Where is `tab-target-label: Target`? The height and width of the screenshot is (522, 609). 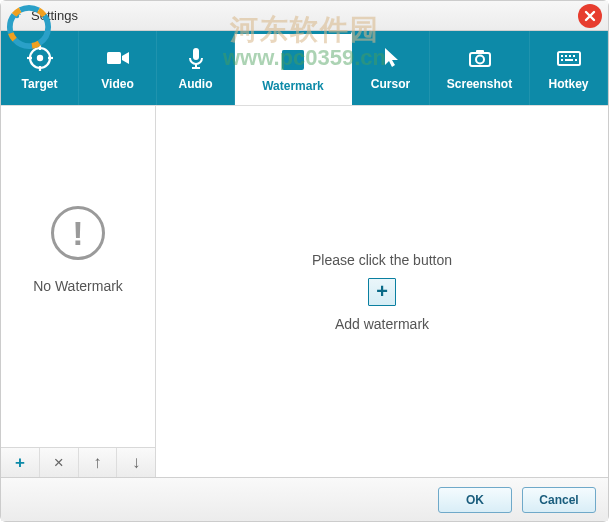
tab-target-label: Target is located at coordinates (40, 84).